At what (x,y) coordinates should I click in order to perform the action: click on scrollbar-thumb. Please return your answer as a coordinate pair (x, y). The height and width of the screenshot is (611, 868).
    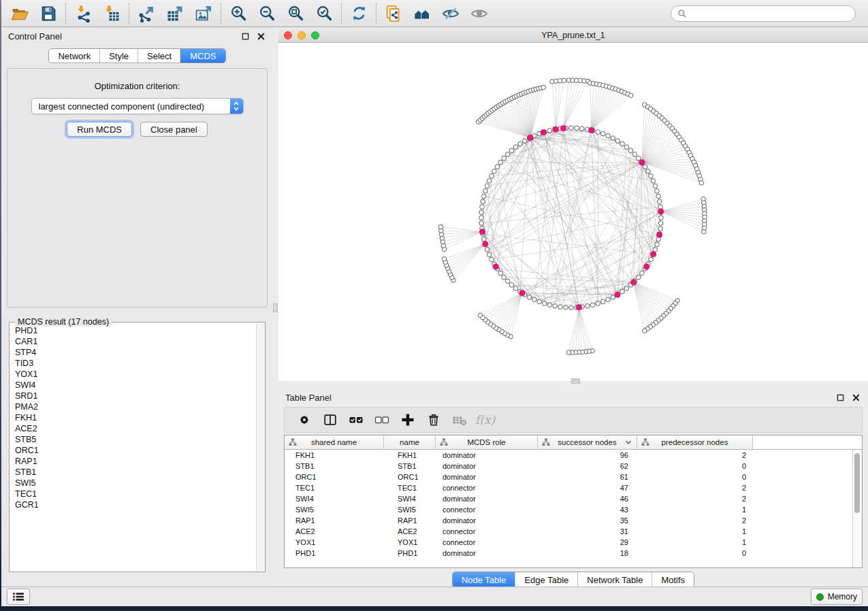
    Looking at the image, I should click on (857, 483).